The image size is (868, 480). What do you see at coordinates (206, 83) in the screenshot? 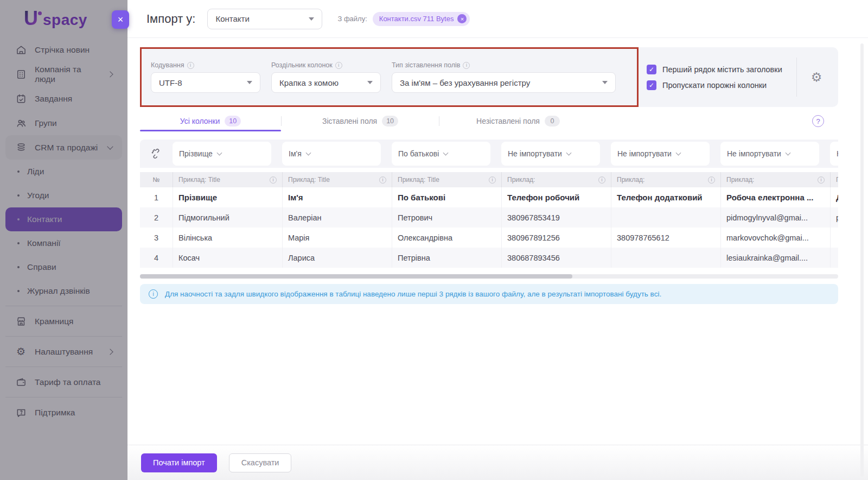
I see `encoding-select: UTF-8` at bounding box center [206, 83].